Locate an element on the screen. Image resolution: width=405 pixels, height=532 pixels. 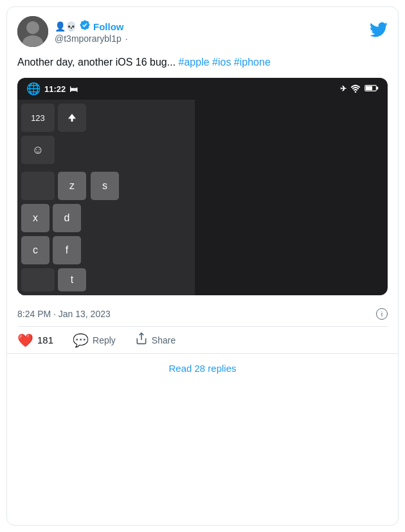
tweet-text: Another day, another iOS 16 bug... #appl… is located at coordinates (203, 65).